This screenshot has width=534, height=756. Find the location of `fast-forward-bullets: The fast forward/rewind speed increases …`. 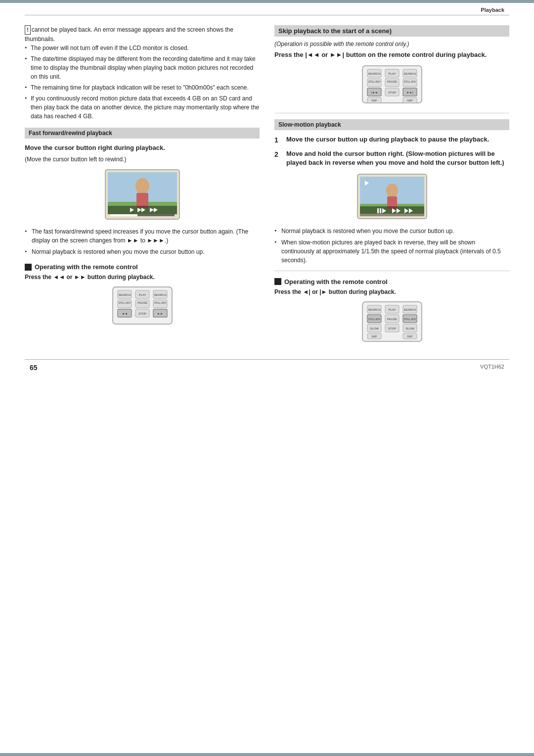

fast-forward-bullets: The fast forward/rewind speed increases … is located at coordinates (142, 241).